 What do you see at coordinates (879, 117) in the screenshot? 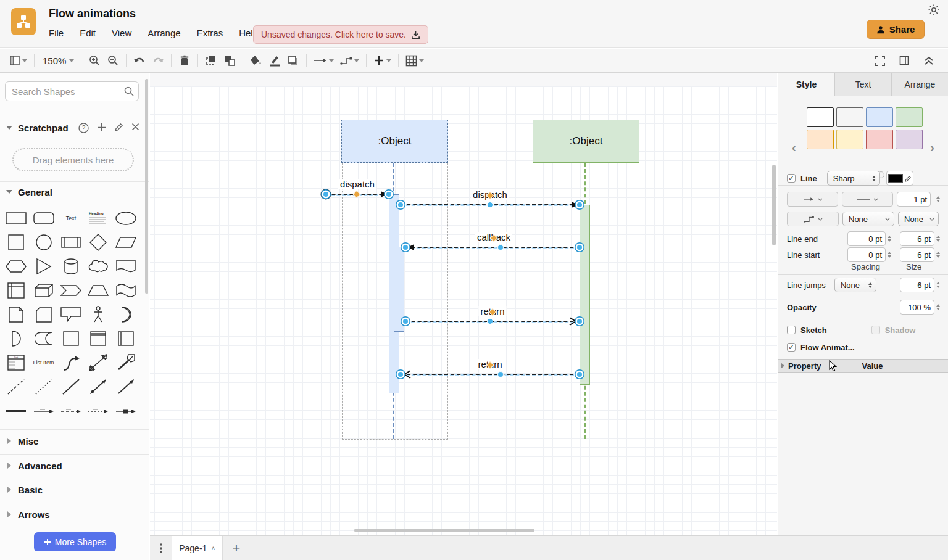
I see `style-preset-blue` at bounding box center [879, 117].